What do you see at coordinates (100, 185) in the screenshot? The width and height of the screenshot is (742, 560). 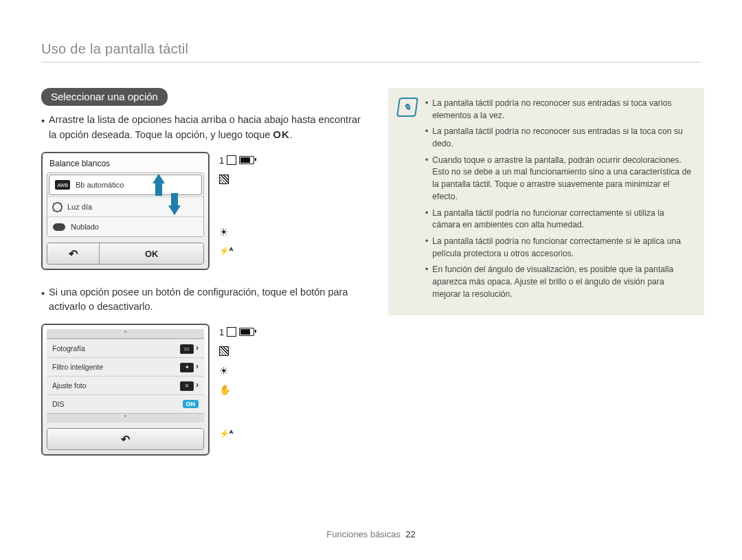 I see `option-awb-label: Bb automático` at bounding box center [100, 185].